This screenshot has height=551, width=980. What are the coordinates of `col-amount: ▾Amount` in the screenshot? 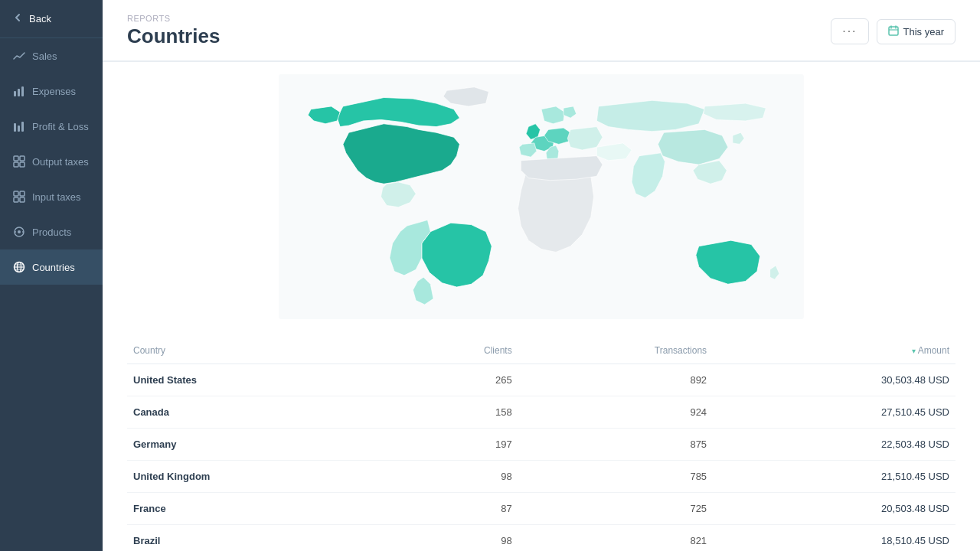 It's located at (835, 350).